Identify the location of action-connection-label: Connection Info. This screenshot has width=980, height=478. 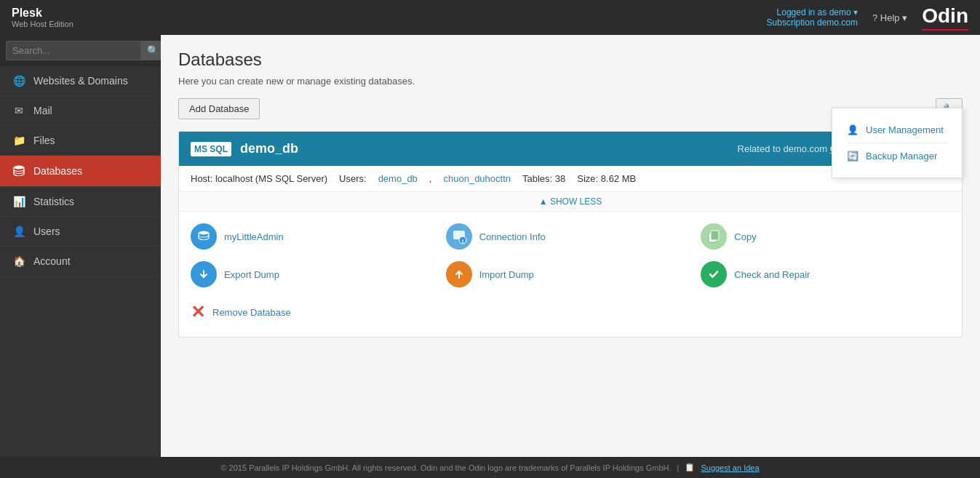
(512, 237).